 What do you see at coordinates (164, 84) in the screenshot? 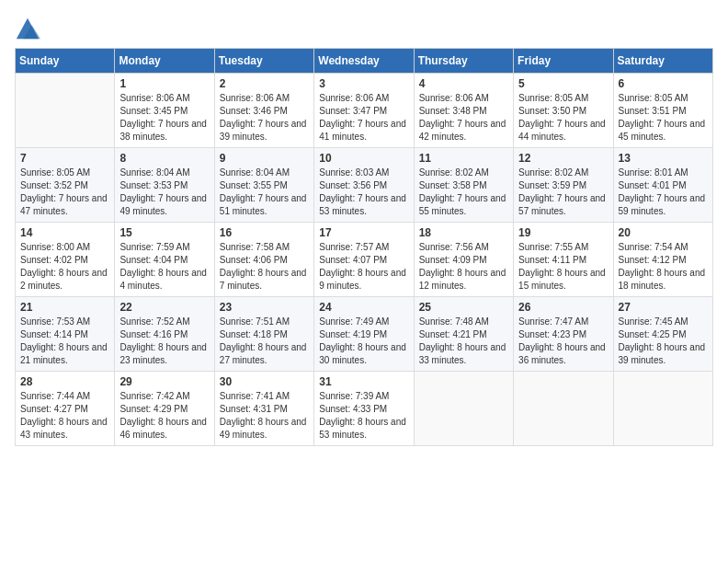
I see `day-number: 1` at bounding box center [164, 84].